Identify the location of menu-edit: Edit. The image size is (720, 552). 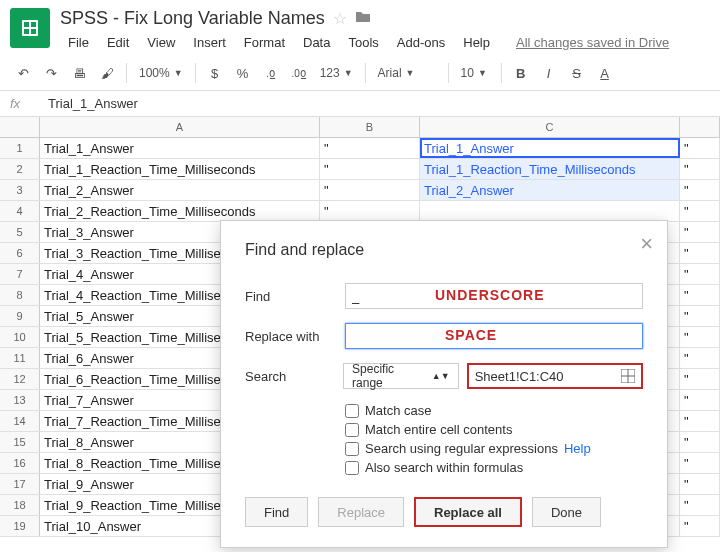
(118, 42).